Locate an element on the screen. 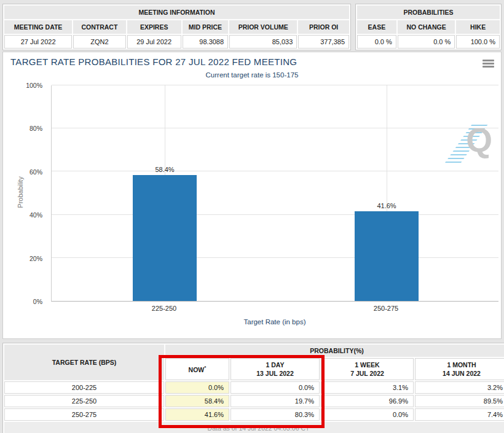 This screenshot has height=433, width=504. target-rate-cell: 225-250 is located at coordinates (84, 401).